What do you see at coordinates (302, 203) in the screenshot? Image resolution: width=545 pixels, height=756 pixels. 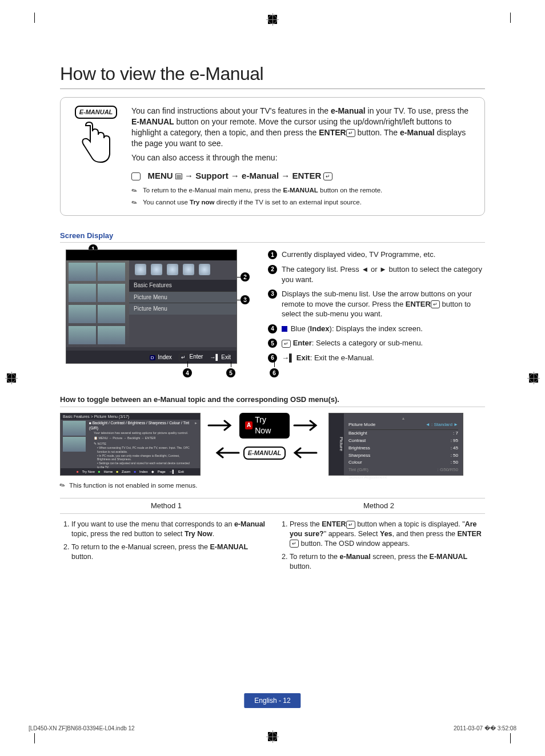 I see `note-2: ✎ You cannot use Try now directly if the…` at bounding box center [302, 203].